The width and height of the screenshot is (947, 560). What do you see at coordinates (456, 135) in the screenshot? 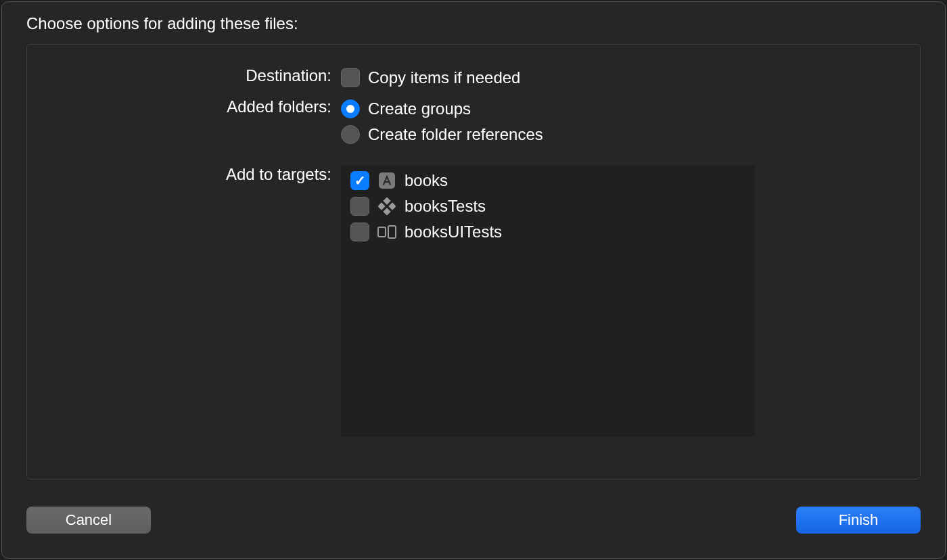
I see `create-references-label: Create folder references` at bounding box center [456, 135].